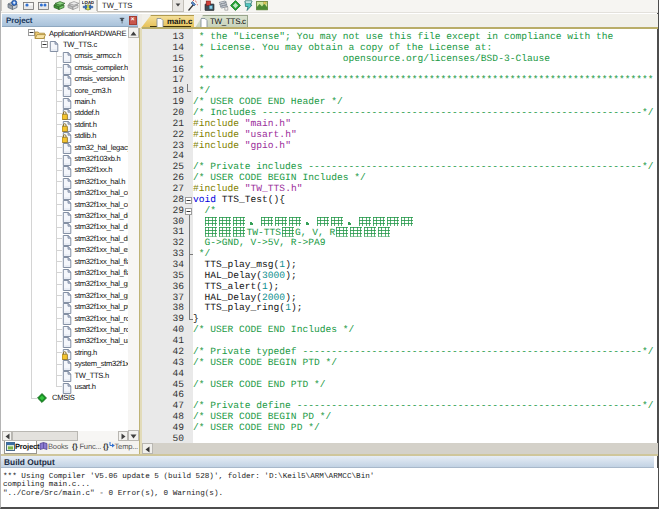 This screenshot has height=509, width=659. Describe the element at coordinates (88, 2) in the screenshot. I see `svg-text: LOAD` at that location.